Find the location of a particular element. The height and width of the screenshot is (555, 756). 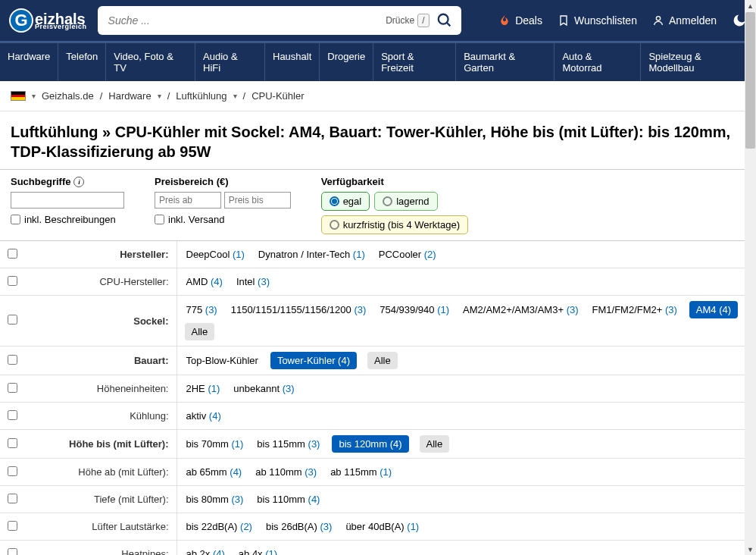

scrollbar-thumb is located at coordinates (750, 80).